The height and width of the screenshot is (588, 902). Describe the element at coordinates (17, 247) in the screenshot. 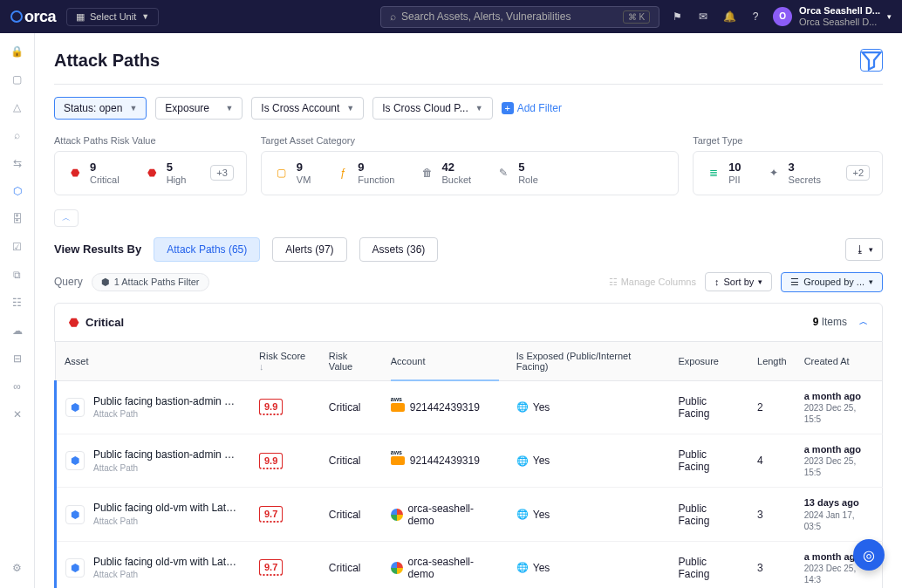

I see `checklist-icon: ☑` at that location.